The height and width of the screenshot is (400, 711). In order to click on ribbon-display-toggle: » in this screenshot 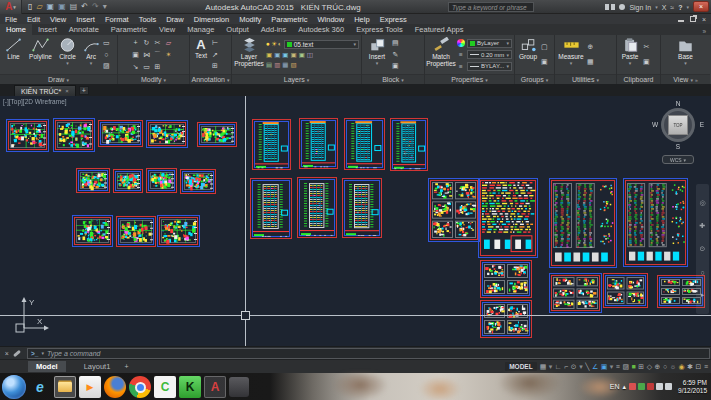, I will do `click(706, 32)`.